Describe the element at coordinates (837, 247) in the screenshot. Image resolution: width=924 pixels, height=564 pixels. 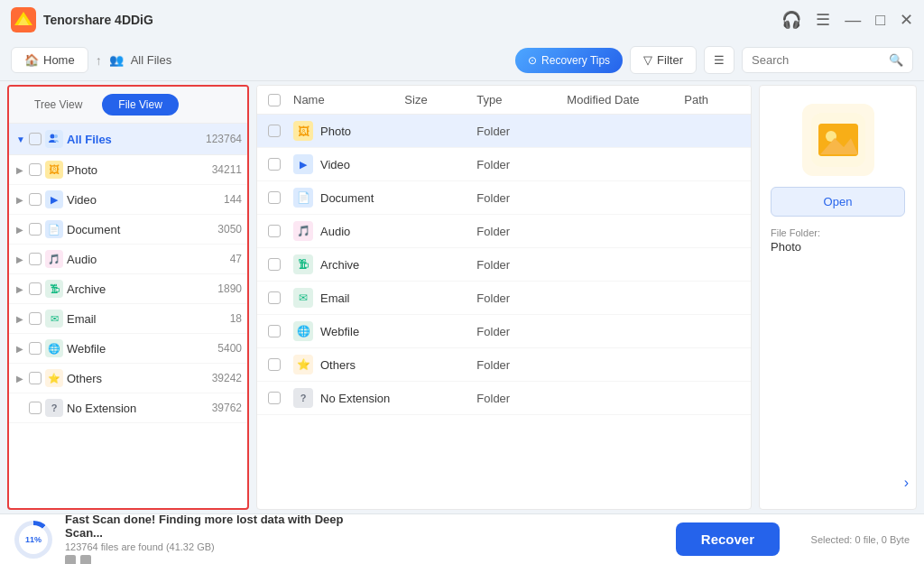
I see `file-folder-name: Photo` at that location.